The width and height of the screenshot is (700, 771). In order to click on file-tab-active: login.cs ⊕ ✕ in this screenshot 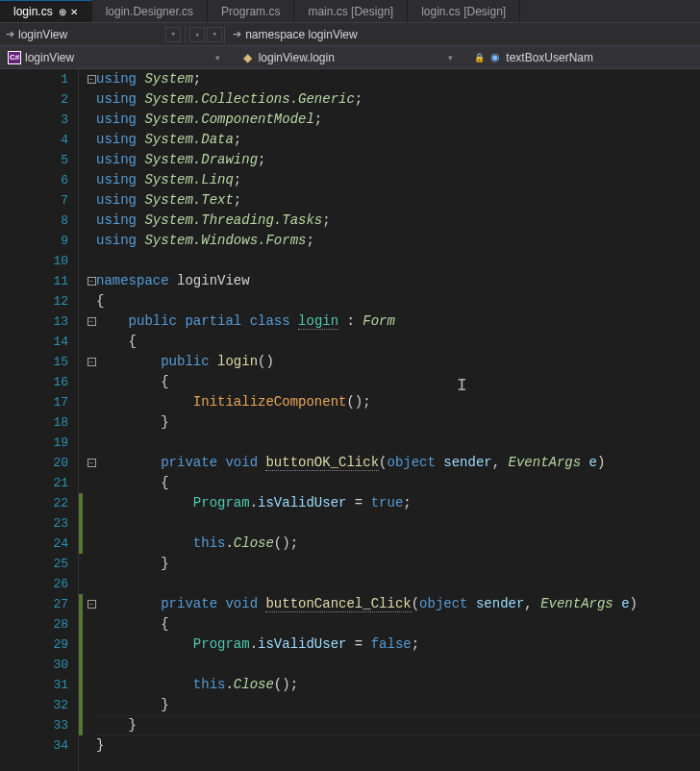, I will do `click(46, 12)`.